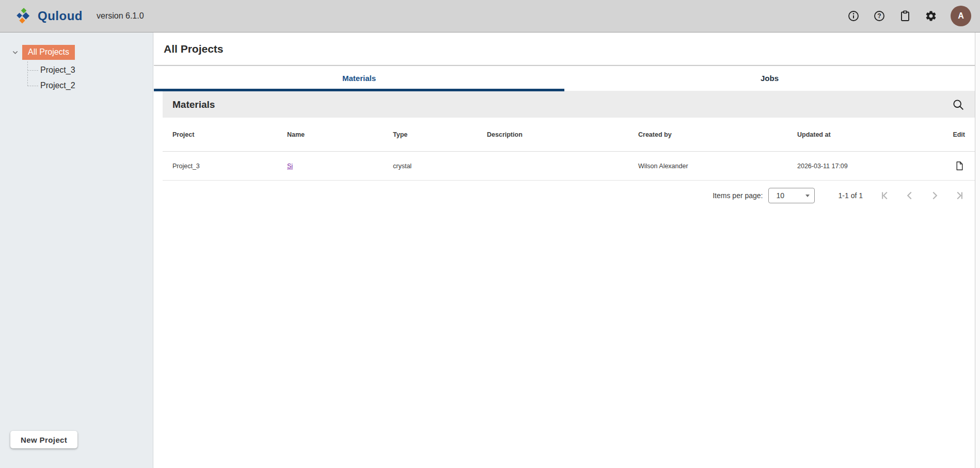 The width and height of the screenshot is (980, 468). I want to click on info-icon, so click(853, 16).